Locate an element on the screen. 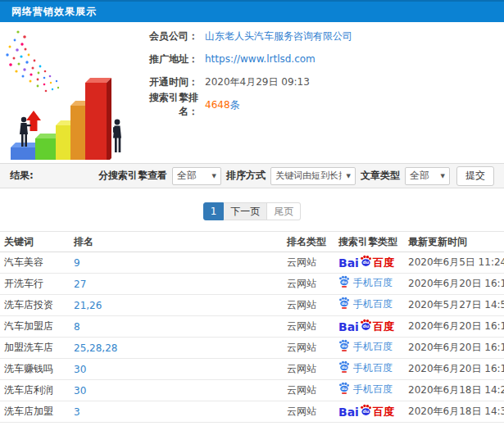  updated-cell: 2020年5月27日 14:58 is located at coordinates (454, 306).